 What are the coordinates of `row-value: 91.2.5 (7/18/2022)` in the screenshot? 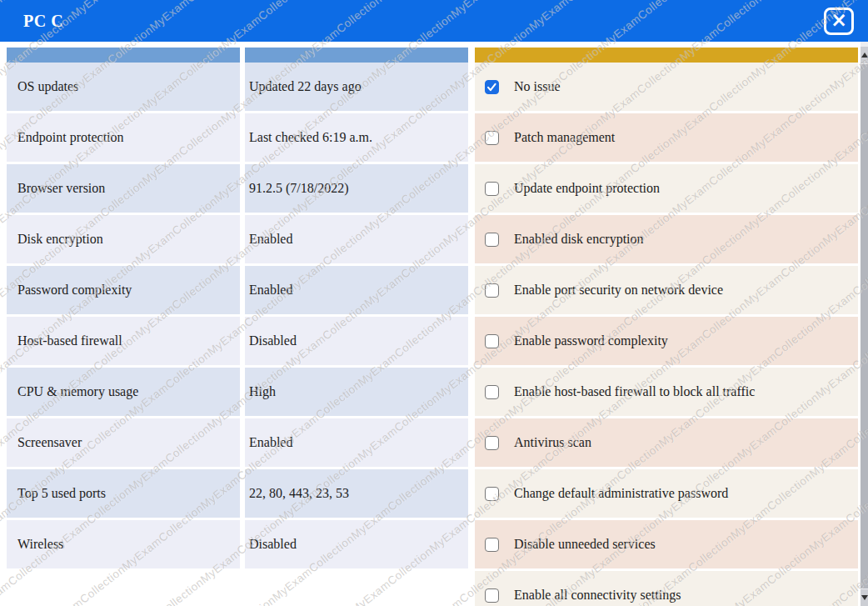 It's located at (357, 188).